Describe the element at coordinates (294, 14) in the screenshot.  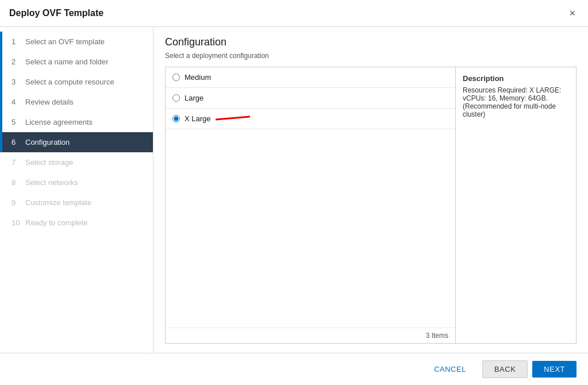
I see `dialog-header: Deploy OVF Template ×` at that location.